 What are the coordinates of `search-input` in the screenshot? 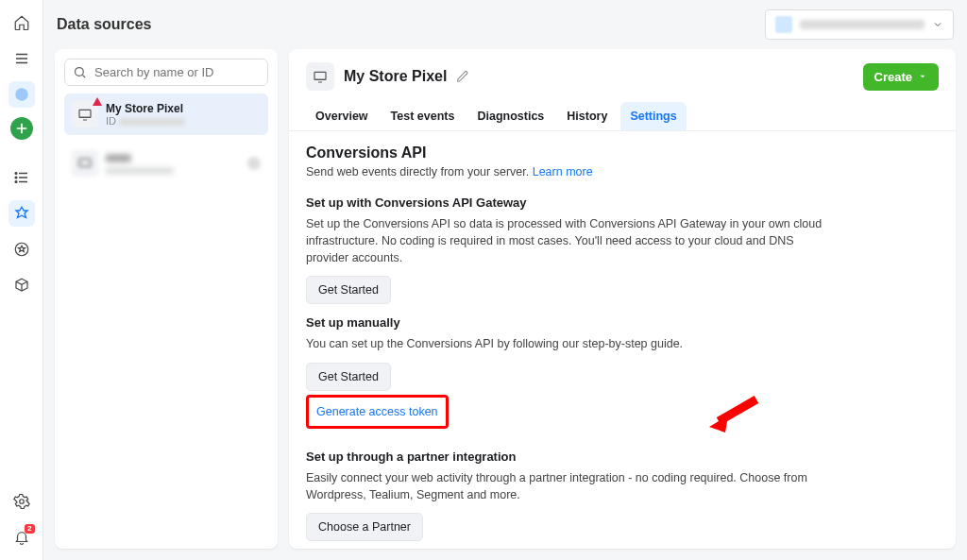 It's located at (178, 72).